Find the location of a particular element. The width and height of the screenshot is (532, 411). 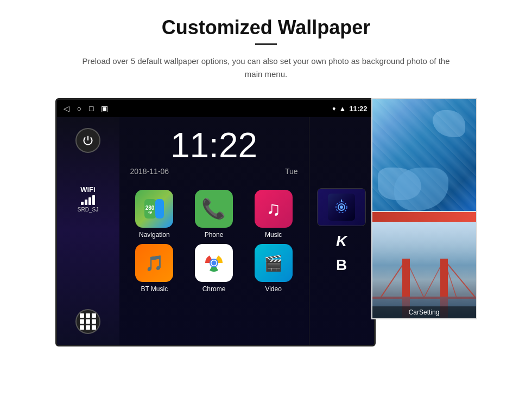

chrome-icon is located at coordinates (214, 263).